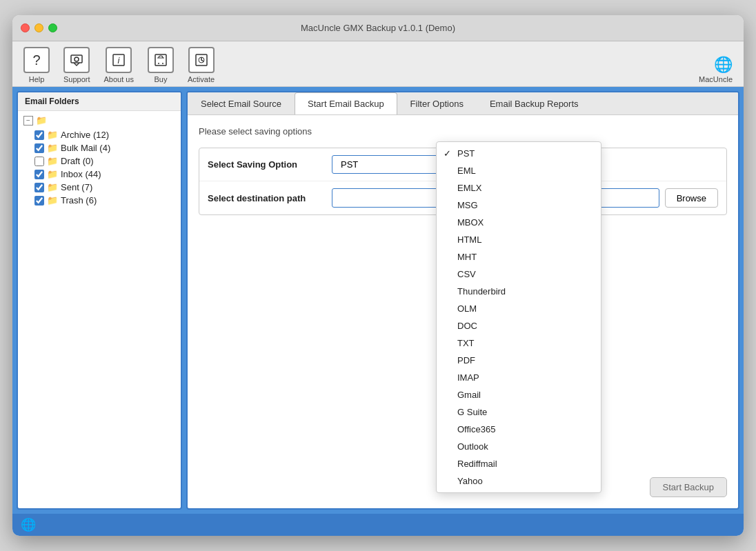 Image resolution: width=756 pixels, height=551 pixels. What do you see at coordinates (119, 60) in the screenshot?
I see `about-icon: i` at bounding box center [119, 60].